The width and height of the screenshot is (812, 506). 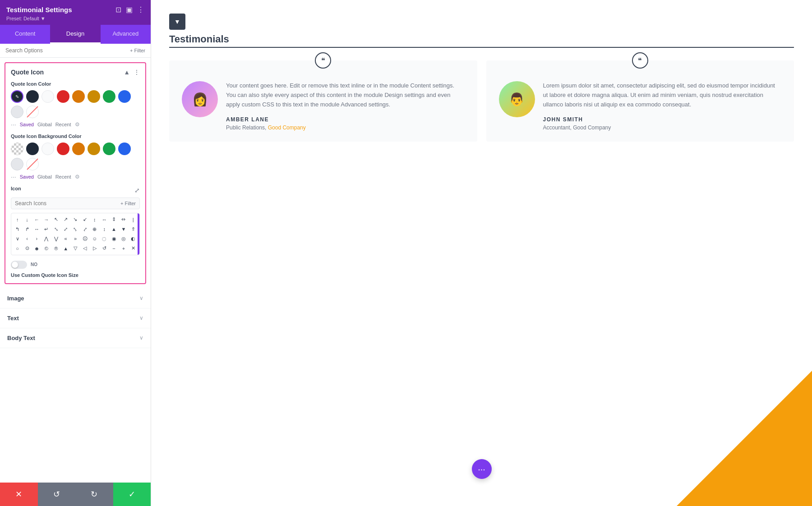 What do you see at coordinates (109, 149) in the screenshot?
I see `bg-color-swatch-green` at bounding box center [109, 149].